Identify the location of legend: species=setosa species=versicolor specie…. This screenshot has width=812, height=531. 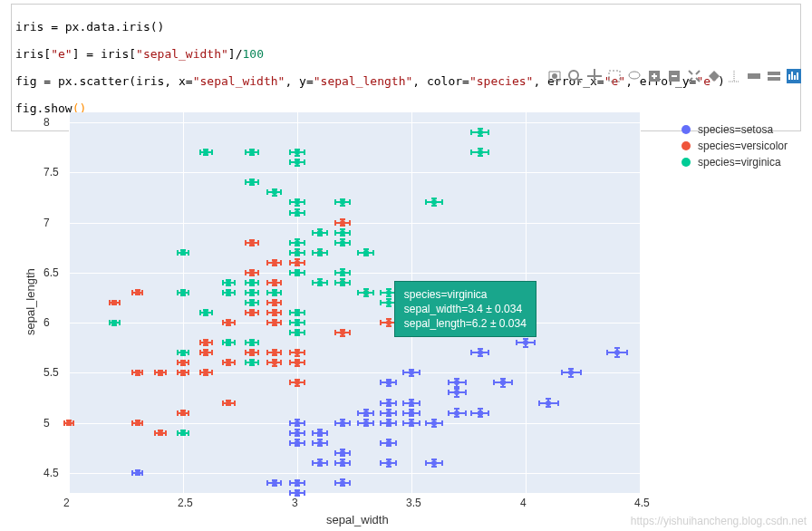
(734, 129).